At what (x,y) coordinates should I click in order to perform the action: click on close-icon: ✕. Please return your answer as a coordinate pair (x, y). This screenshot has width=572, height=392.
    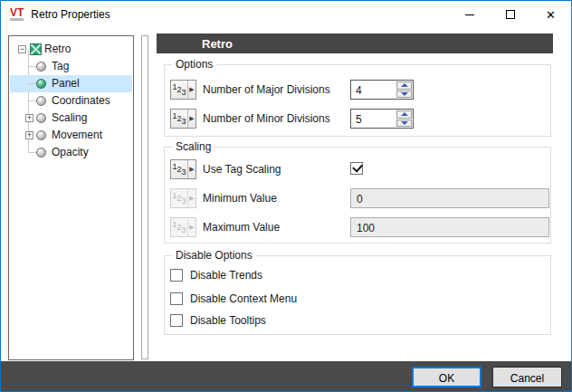
    Looking at the image, I should click on (550, 14).